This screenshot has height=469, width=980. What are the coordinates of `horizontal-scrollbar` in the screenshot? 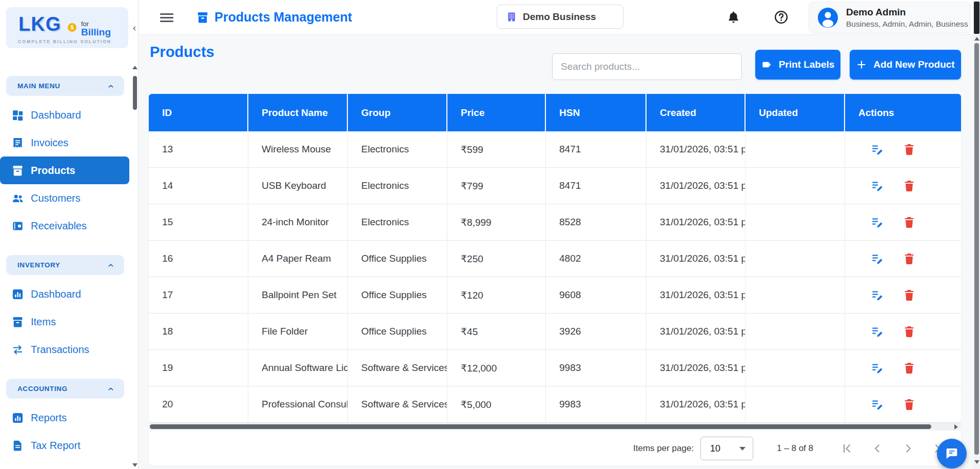 It's located at (555, 427).